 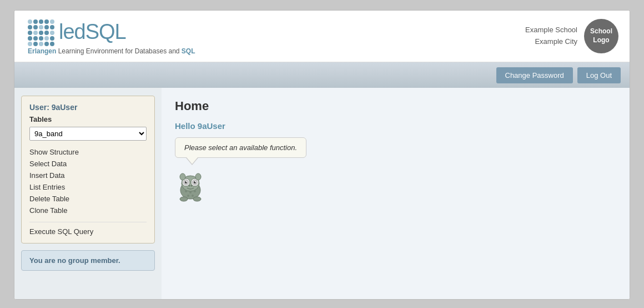 I want to click on mascot-icon, so click(x=190, y=187).